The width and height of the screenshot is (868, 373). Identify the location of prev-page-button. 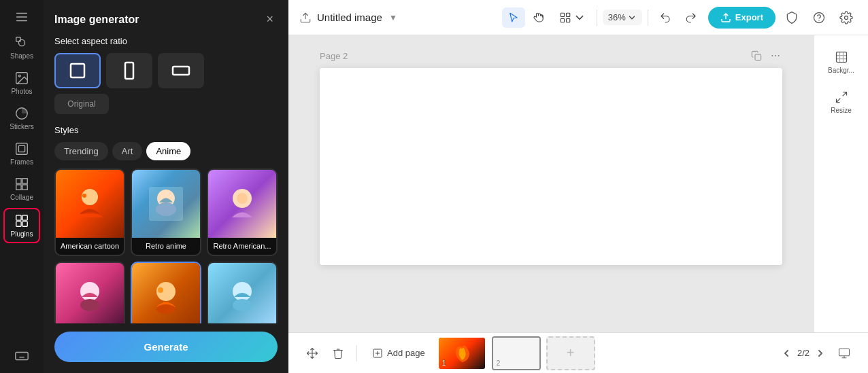
(786, 353).